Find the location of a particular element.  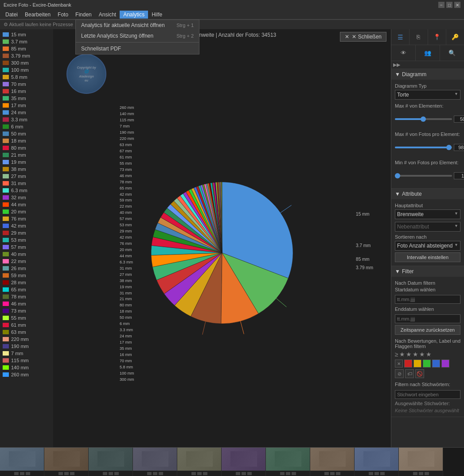

legend-label: 70 mm is located at coordinates (19, 84).